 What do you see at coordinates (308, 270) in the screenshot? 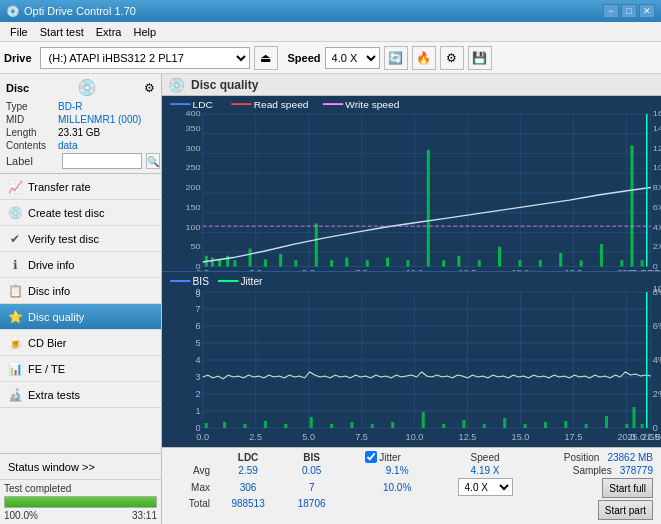
I see `svg-text: 5.0` at bounding box center [308, 270].